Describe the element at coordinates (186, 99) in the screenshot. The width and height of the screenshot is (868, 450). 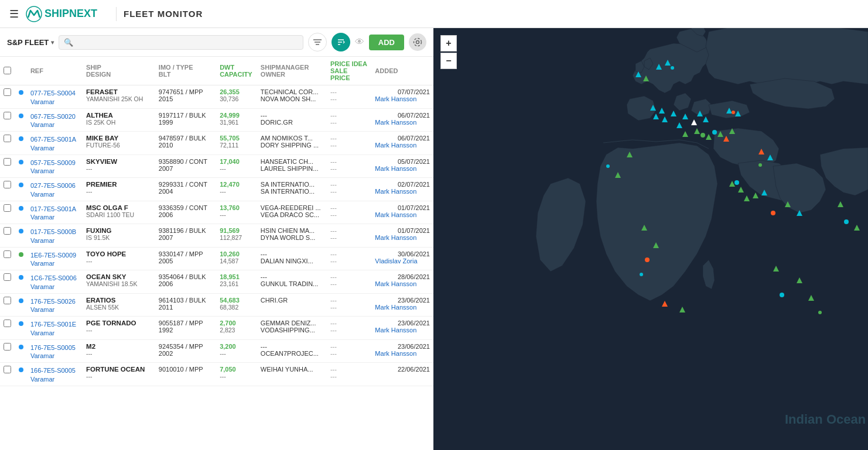
I see `blt-value: 2015` at that location.